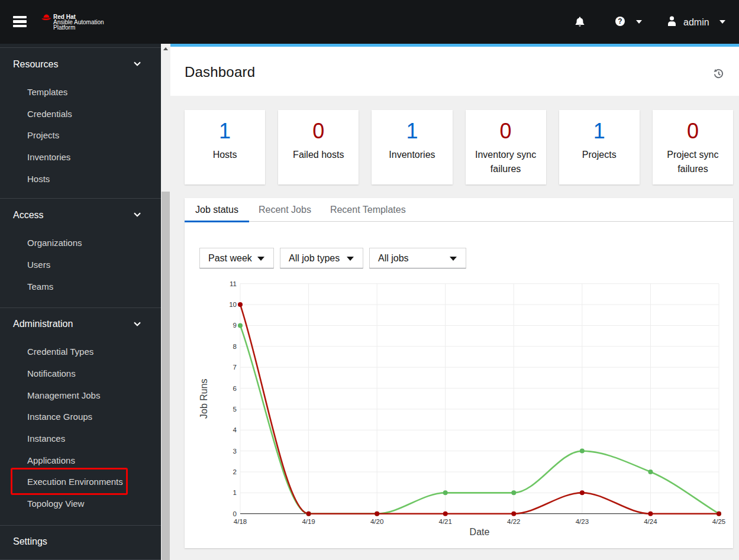 Image resolution: width=739 pixels, height=560 pixels. Describe the element at coordinates (166, 376) in the screenshot. I see `scrollbar-thumb` at that location.